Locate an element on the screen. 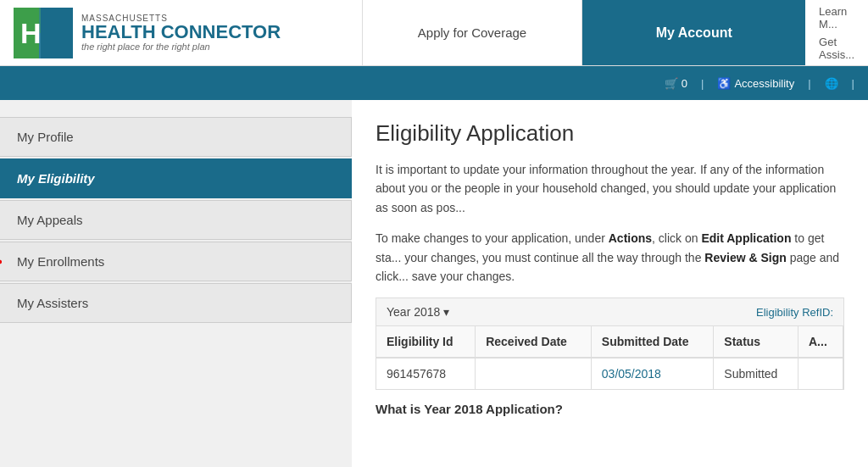 The width and height of the screenshot is (868, 467). tagline-label: the right place for the right plan is located at coordinates (181, 47).